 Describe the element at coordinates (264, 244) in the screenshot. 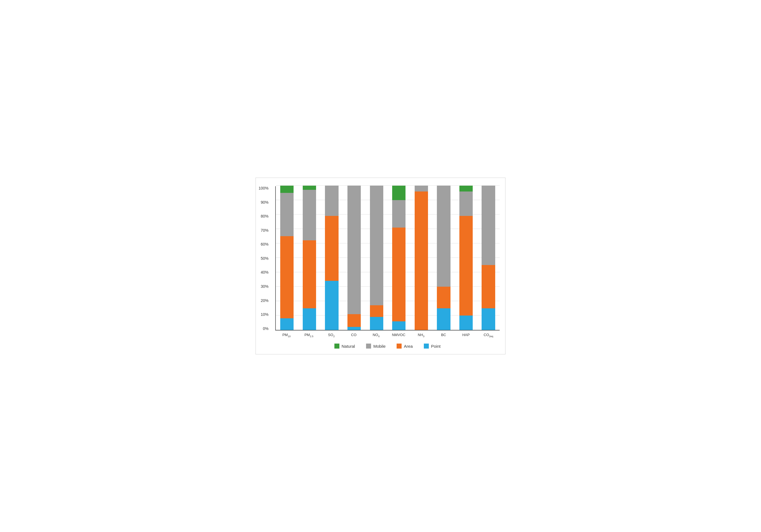

I see `y-axis-label: 60%` at that location.